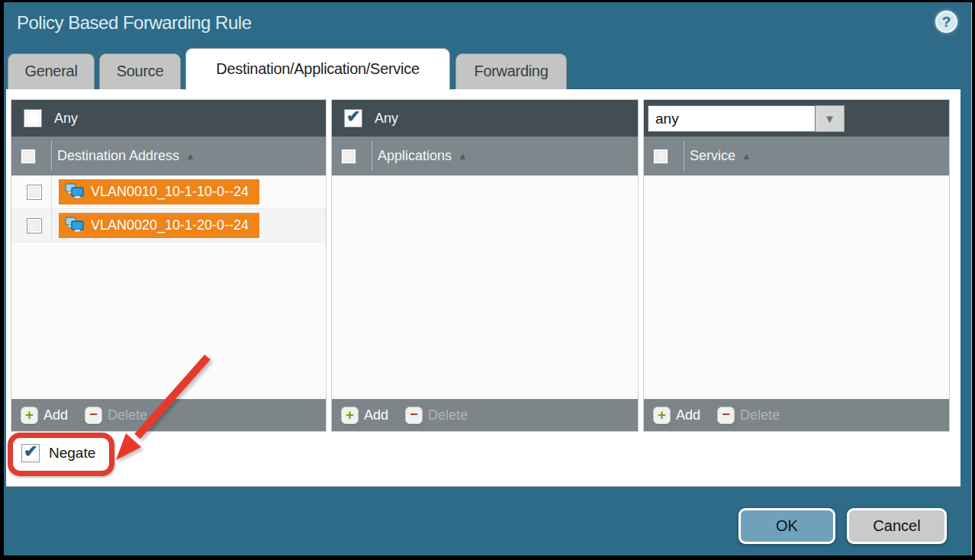  Describe the element at coordinates (169, 192) in the screenshot. I see `address-object-label: VLAN0010_10-1-10-0--24` at that location.